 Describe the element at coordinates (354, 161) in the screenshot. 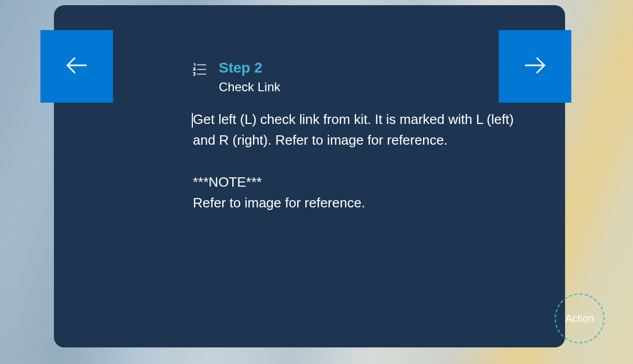

I see `step-body-text: Get left (L) check link from kit. It is …` at that location.